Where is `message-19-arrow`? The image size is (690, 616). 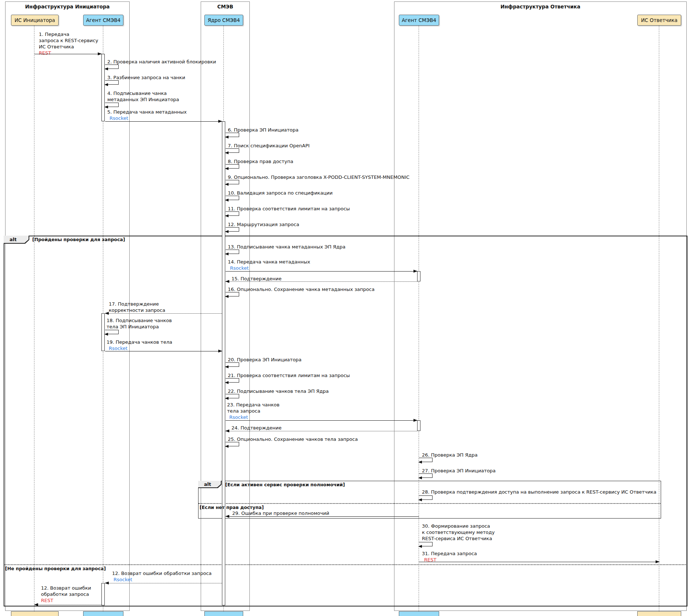
message-19-arrow is located at coordinates (163, 351).